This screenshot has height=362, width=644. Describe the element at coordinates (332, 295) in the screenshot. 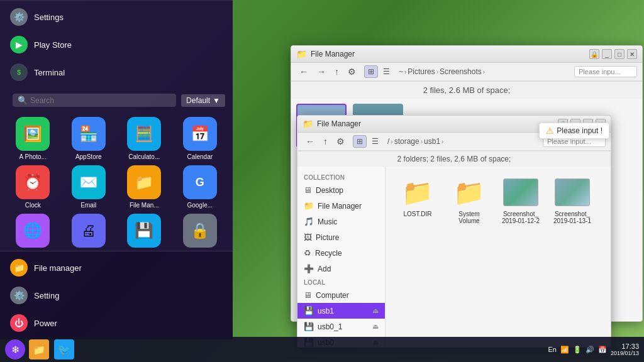

I see `sidebar-computer-label: Computer` at that location.